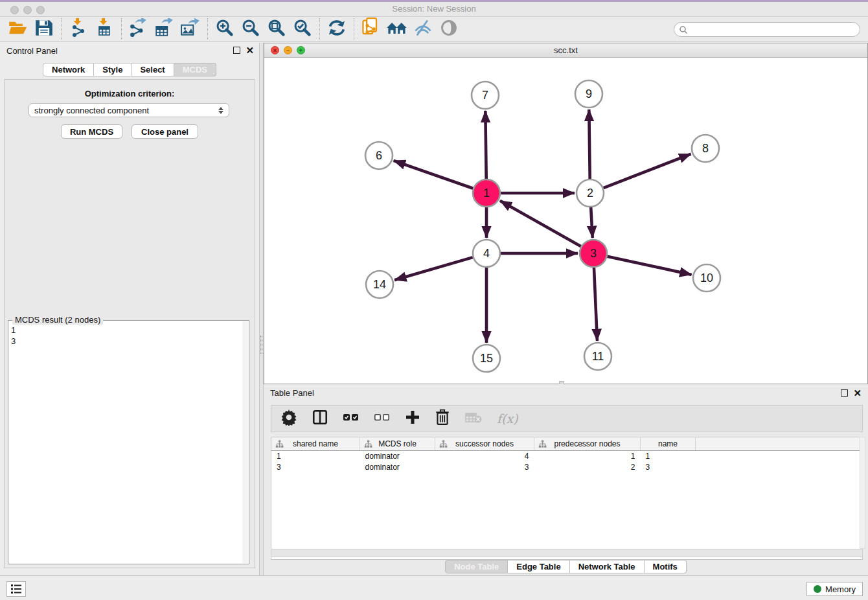 The image size is (868, 600). Describe the element at coordinates (442, 419) in the screenshot. I see `delete-row-button` at that location.